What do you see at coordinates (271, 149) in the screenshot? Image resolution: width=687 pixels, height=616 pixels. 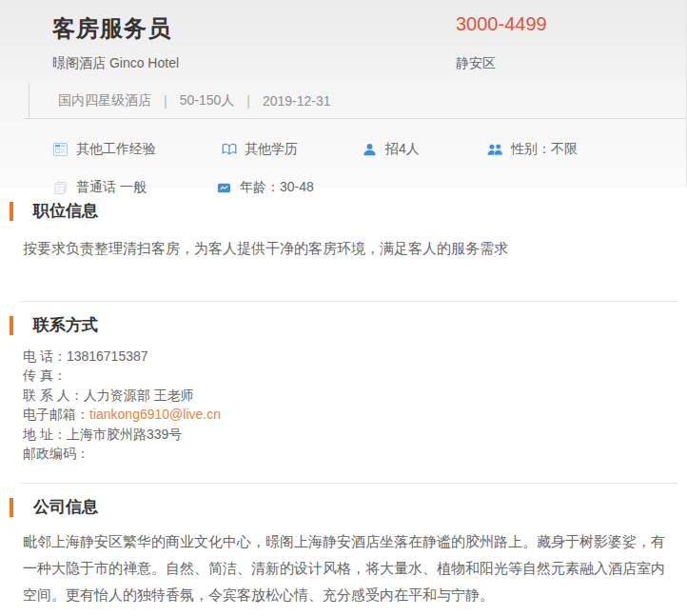 I see `meta-label: 其他学历` at bounding box center [271, 149].